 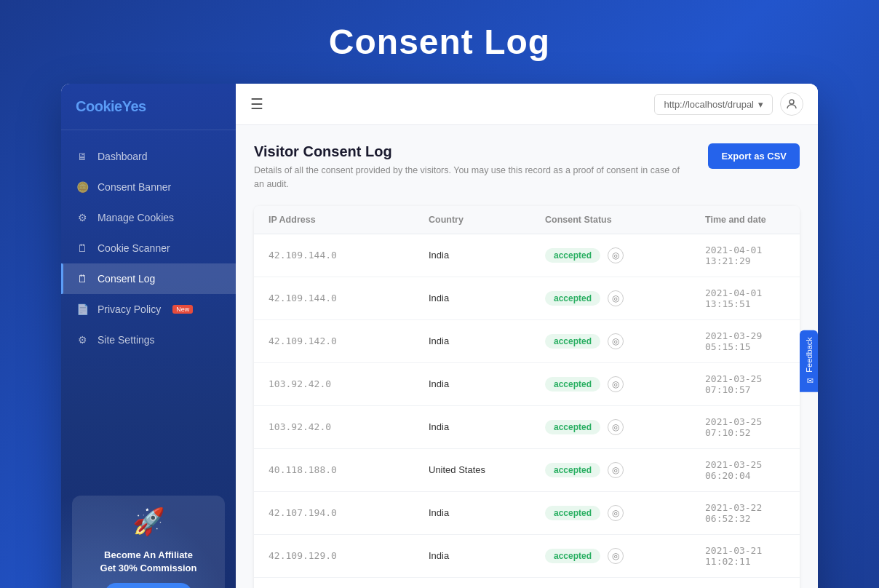 What do you see at coordinates (472, 151) in the screenshot?
I see `section-title: Visitor Consent Log` at bounding box center [472, 151].